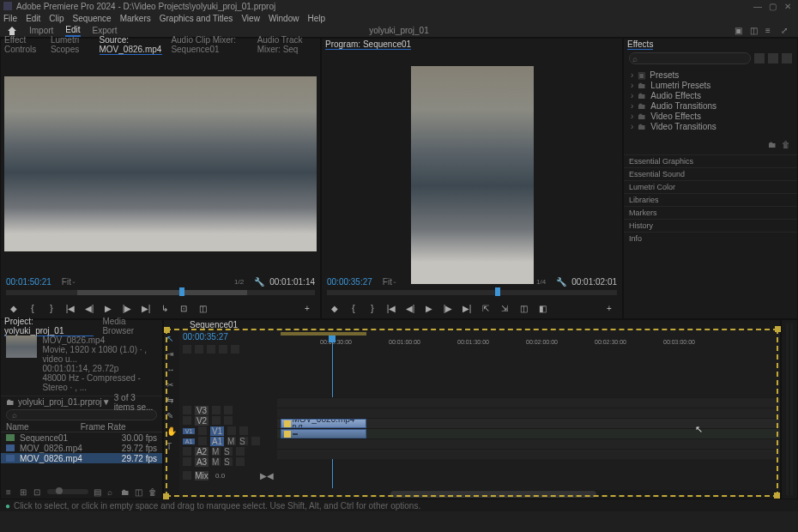 The image size is (798, 532). What do you see at coordinates (690, 58) in the screenshot?
I see `effects-search-input` at bounding box center [690, 58].